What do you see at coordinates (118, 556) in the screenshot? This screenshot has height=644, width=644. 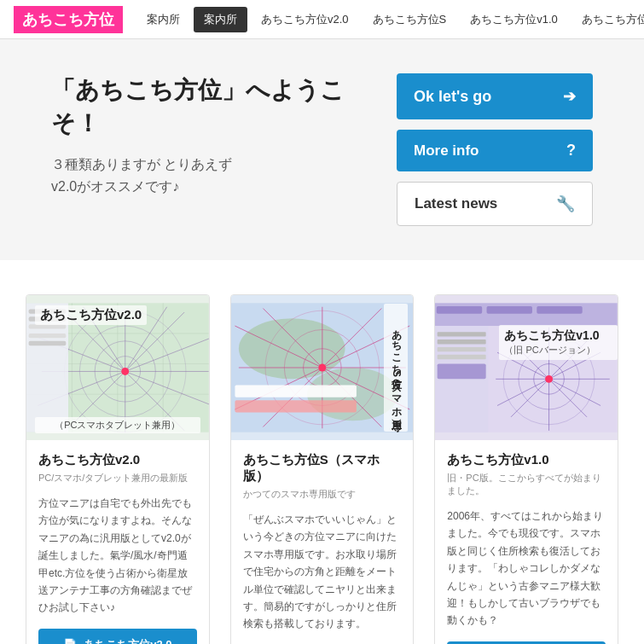 I see `card-v2-desc: 方位マニアは自宅でも外出先でも方位が気になりますよね。そんなマニアの為に汎用版と…` at bounding box center [118, 556].